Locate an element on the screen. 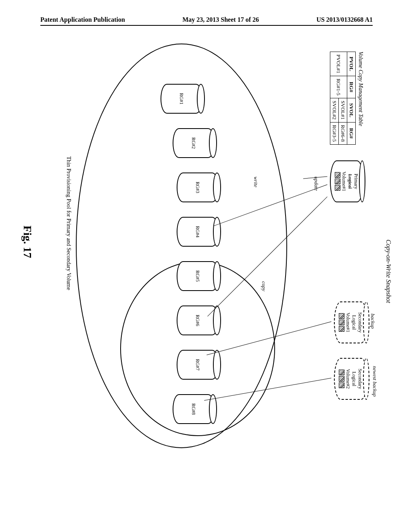  raid-group-4: RG#4 is located at coordinates (198, 232).